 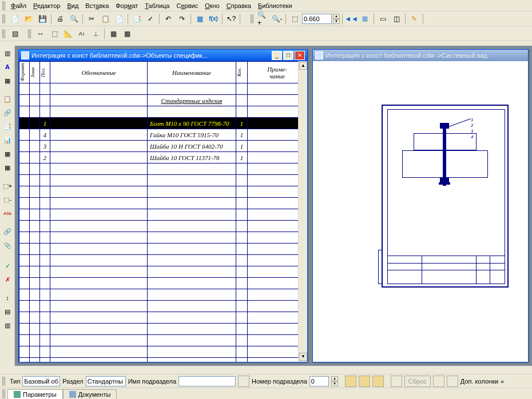 I want to click on preview-button: 🔍, so click(x=74, y=19).